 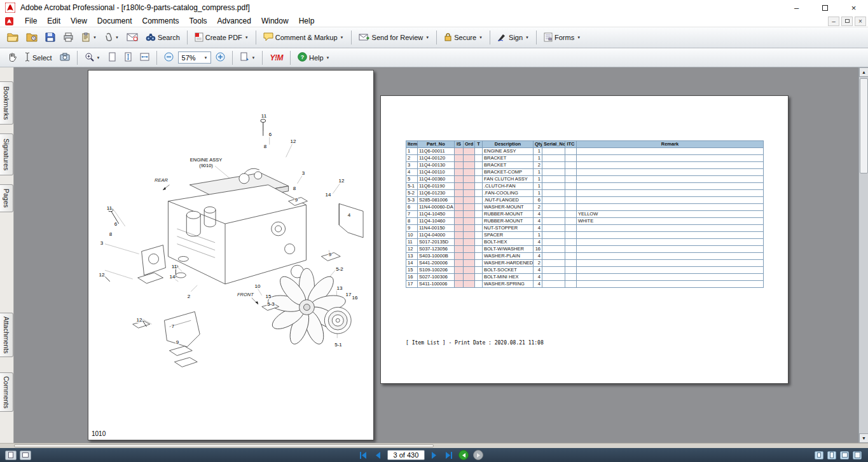 I want to click on two-up-view-button, so click(x=844, y=455).